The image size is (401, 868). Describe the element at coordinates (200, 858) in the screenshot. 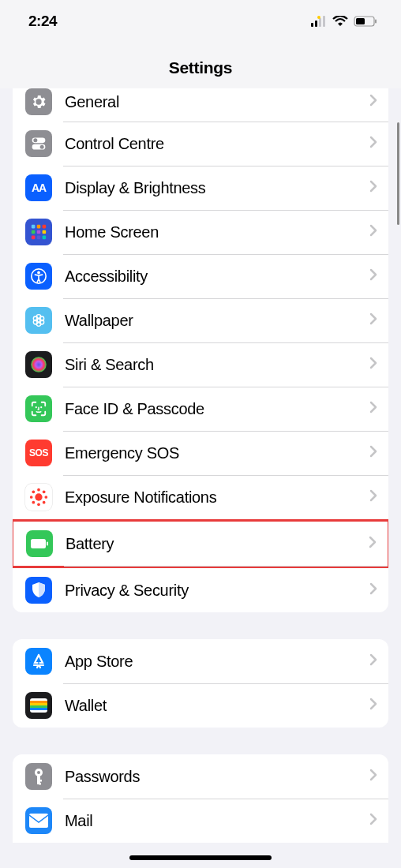

I see `home-indicator` at that location.